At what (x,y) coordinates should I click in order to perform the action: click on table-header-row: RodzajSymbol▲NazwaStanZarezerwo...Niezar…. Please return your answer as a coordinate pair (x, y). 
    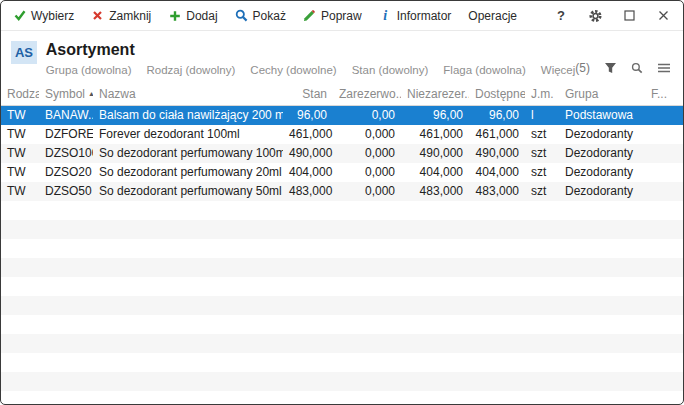
    Looking at the image, I should click on (342, 94).